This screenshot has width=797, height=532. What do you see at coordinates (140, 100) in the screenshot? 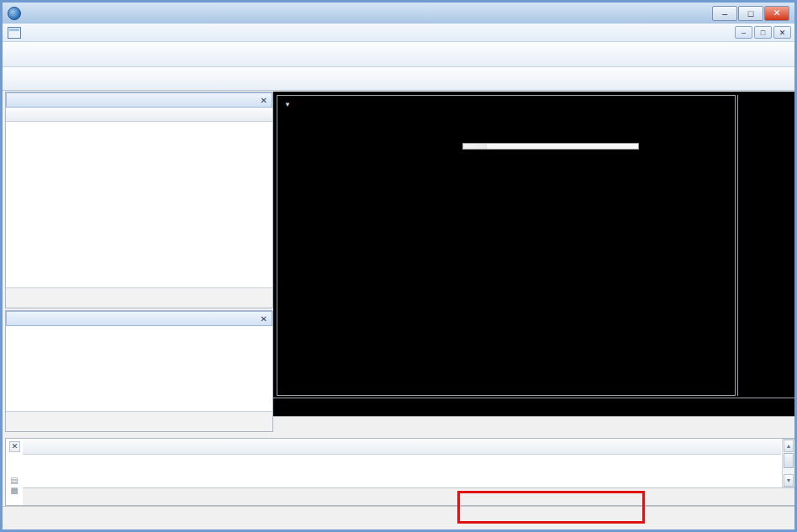
I see `market-watch-title: ✕` at bounding box center [140, 100].